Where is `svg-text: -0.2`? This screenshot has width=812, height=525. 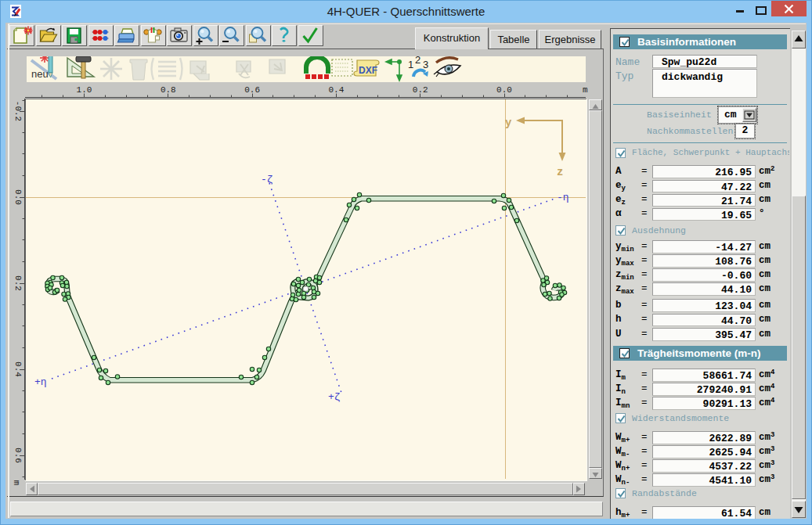 svg-text: -0.2 is located at coordinates (18, 111).